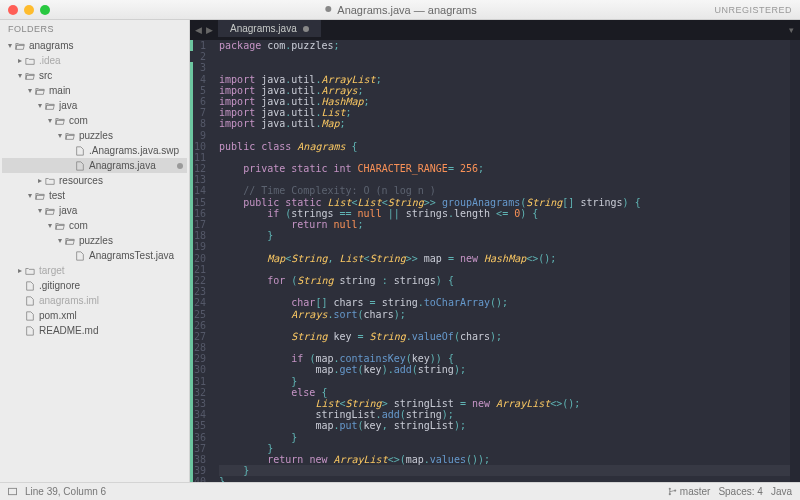  What do you see at coordinates (791, 30) in the screenshot?
I see `tab-overflow-button: ▾` at bounding box center [791, 30].